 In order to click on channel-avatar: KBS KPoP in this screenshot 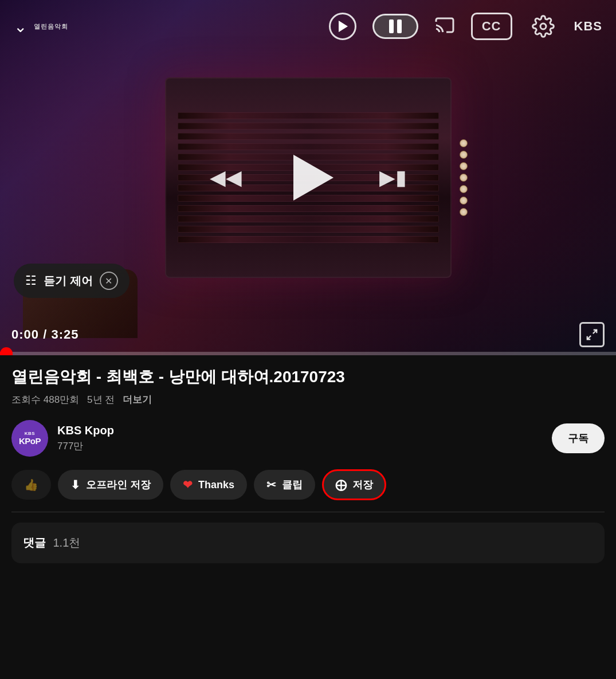, I will do `click(30, 438)`.